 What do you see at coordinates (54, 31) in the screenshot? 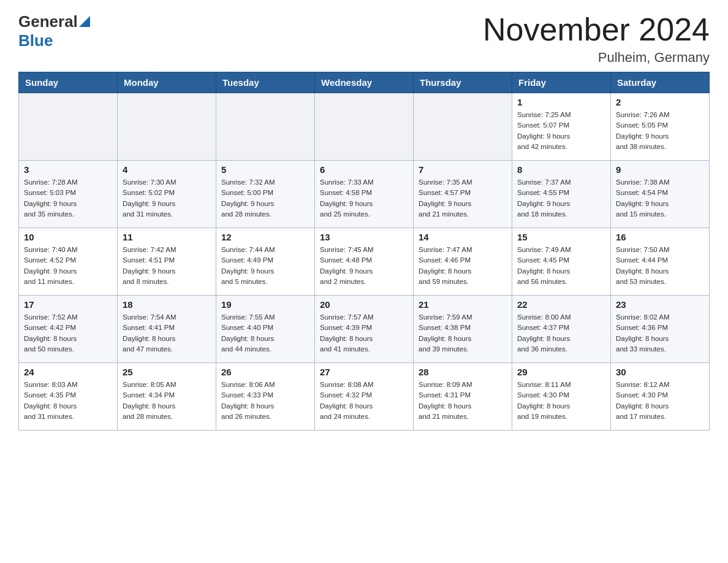
I see `logo: General Blue` at bounding box center [54, 31].